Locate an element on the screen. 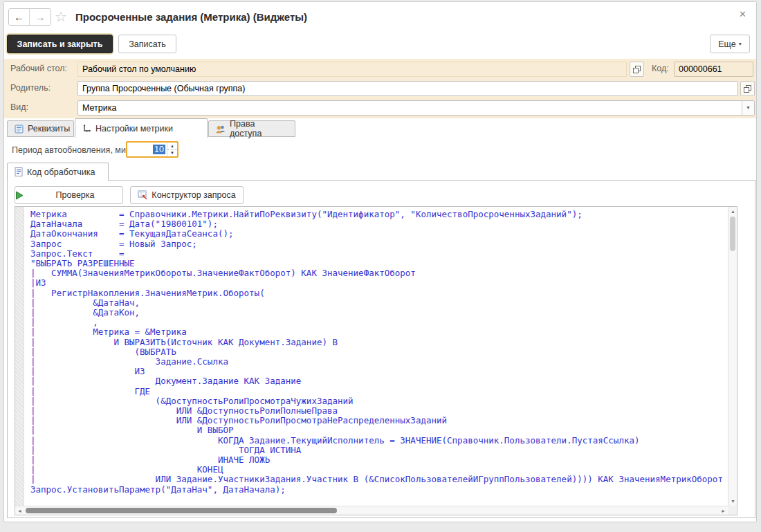 The height and width of the screenshot is (532, 761). code-line: | ИЛИ Задание.УчастникиЗадания.Участник … is located at coordinates (379, 479).